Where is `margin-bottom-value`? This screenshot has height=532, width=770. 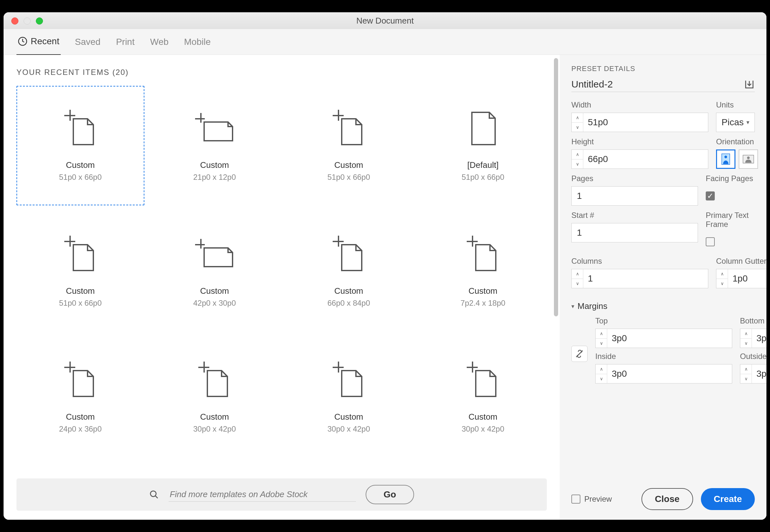
margin-bottom-value is located at coordinates (759, 338).